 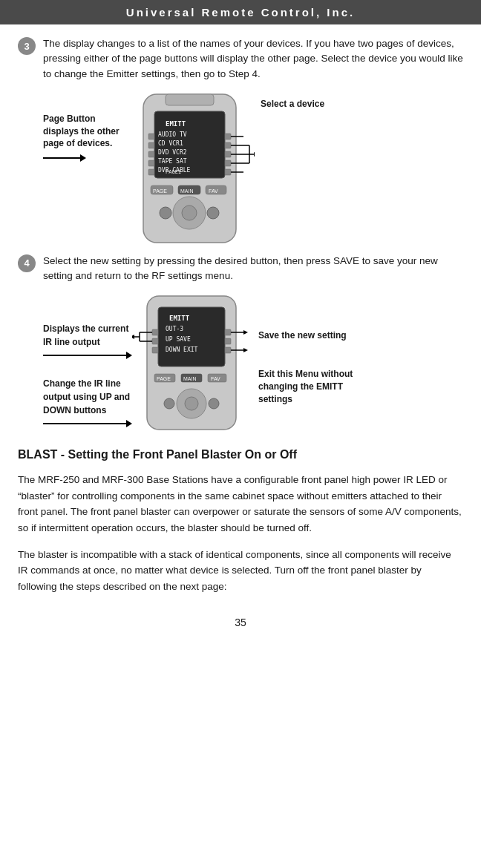 I want to click on page-number: 35, so click(x=240, y=628).